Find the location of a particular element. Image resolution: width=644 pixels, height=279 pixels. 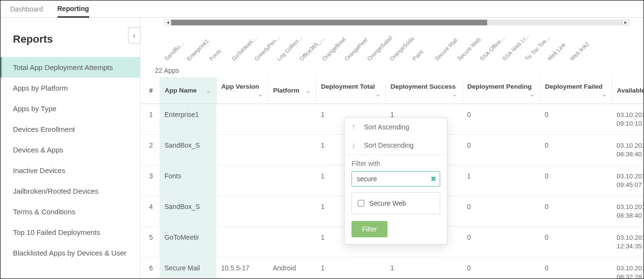

chart-axis-label: OrangeBowl is located at coordinates (334, 49).